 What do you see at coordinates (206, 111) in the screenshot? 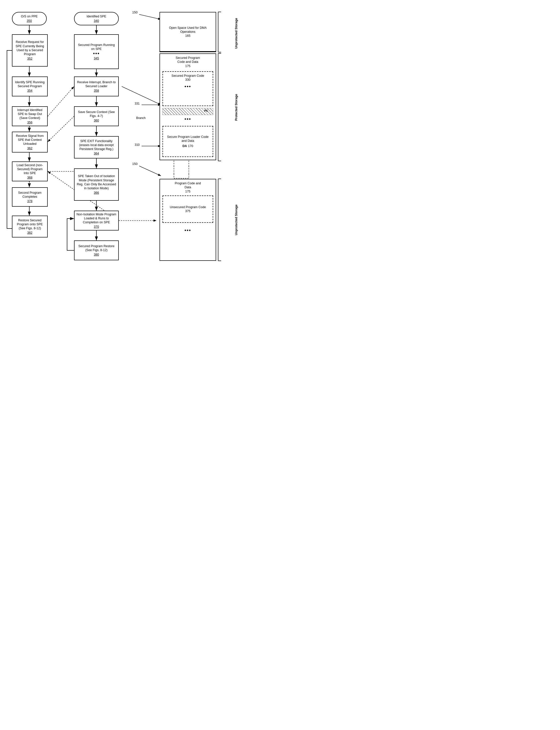
I see `pc-label: PC` at bounding box center [206, 111].